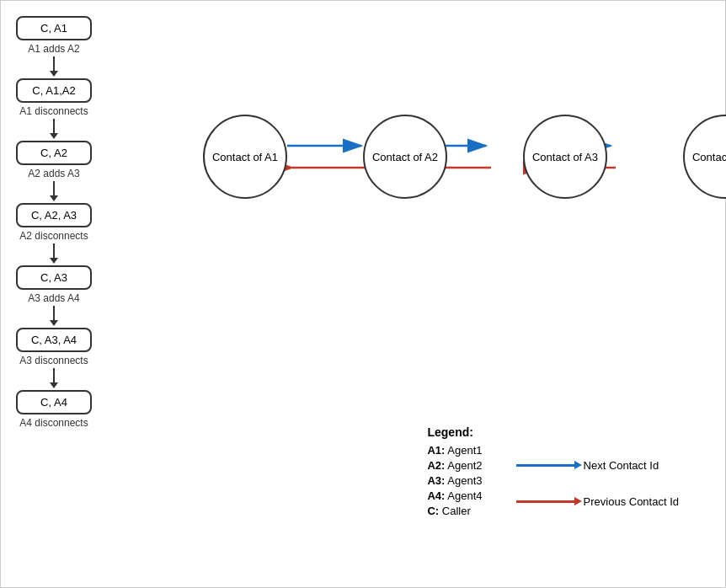 This screenshot has height=588, width=726. I want to click on transition-label-final: A4 disconnects, so click(54, 423).